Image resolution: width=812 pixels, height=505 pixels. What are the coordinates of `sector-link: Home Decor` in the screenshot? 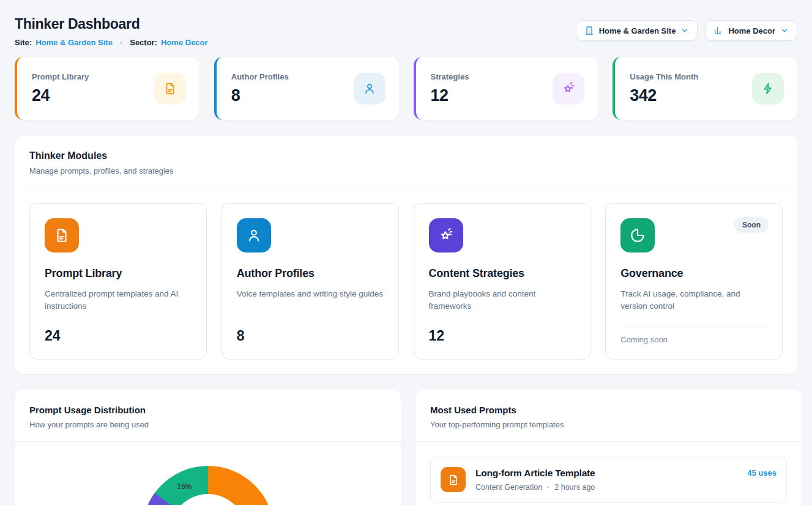 It's located at (185, 43).